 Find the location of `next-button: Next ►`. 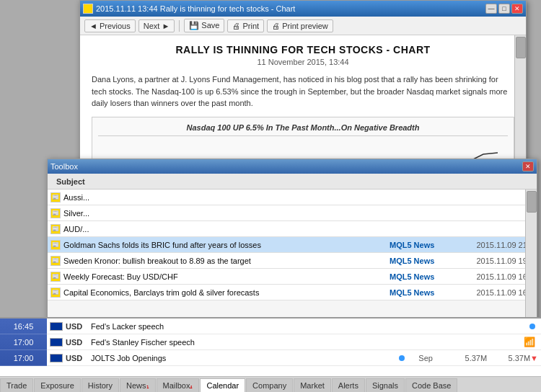

next-button: Next ► is located at coordinates (157, 26).